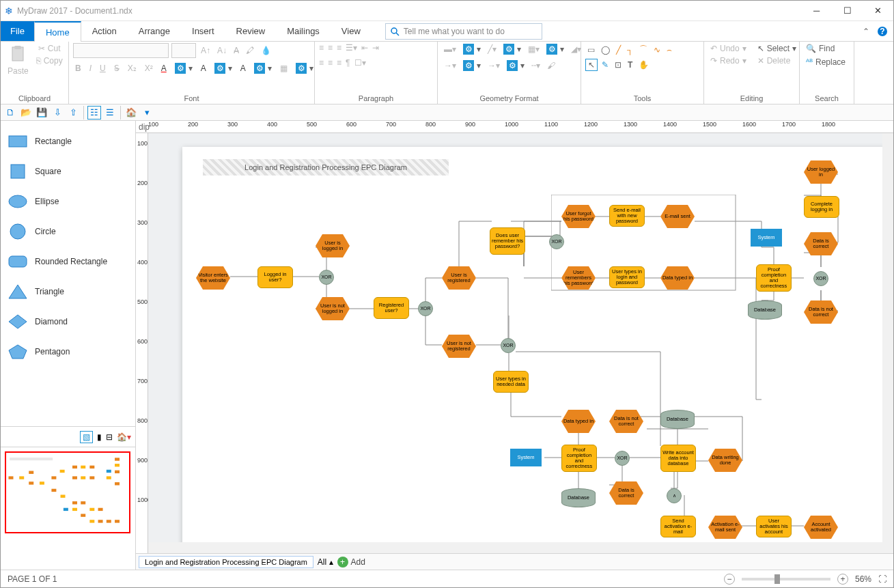  What do you see at coordinates (184, 51) in the screenshot?
I see `font-size-select` at bounding box center [184, 51].